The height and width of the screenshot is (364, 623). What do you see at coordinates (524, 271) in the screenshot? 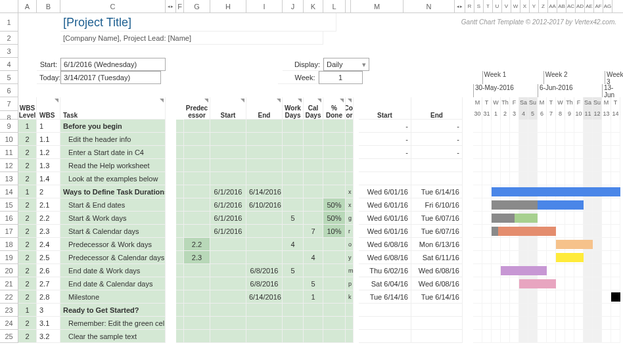
I see `gantt-bar` at bounding box center [524, 271].